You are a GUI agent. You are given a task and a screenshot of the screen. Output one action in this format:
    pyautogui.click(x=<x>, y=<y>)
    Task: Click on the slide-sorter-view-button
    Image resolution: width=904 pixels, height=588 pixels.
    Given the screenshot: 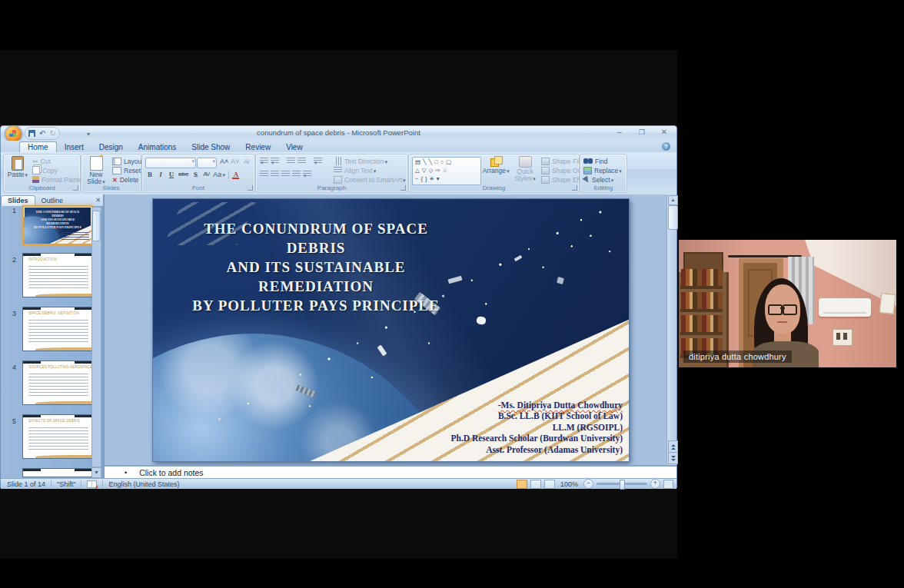 What is the action you would take?
    pyautogui.click(x=536, y=484)
    